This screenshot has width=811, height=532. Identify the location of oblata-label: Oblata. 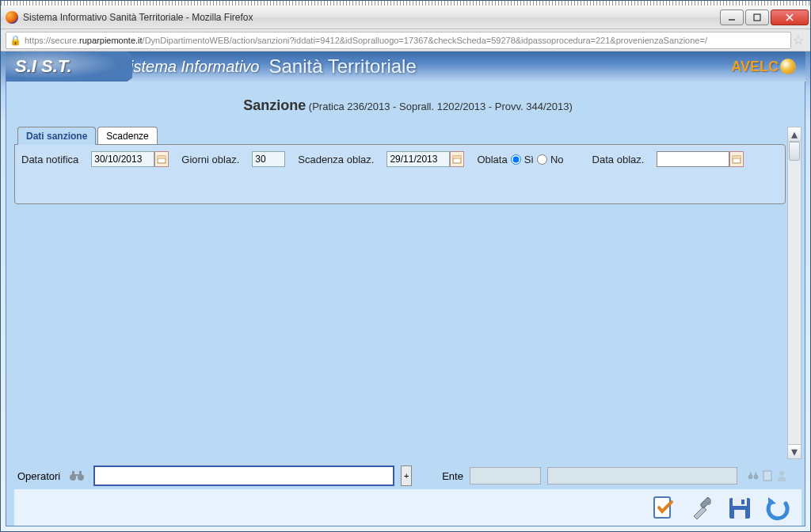
(492, 160).